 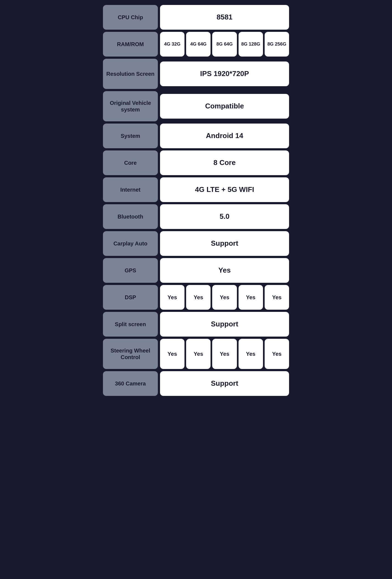 What do you see at coordinates (196, 106) in the screenshot?
I see `table-row-original-vehicle: Original Vehicle systemCompatible` at bounding box center [196, 106].